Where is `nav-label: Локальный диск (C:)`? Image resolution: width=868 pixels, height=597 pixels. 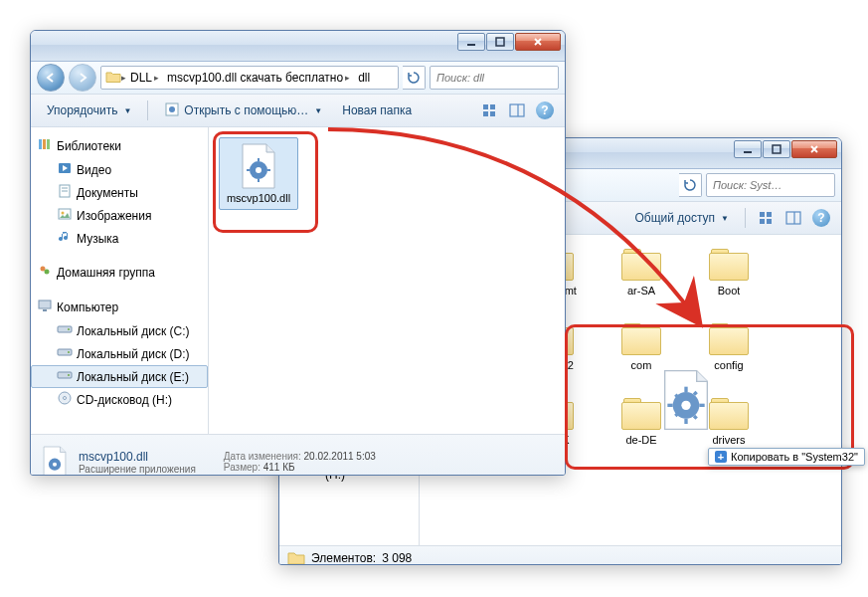
nav-label: Локальный диск (C:) is located at coordinates (133, 331).